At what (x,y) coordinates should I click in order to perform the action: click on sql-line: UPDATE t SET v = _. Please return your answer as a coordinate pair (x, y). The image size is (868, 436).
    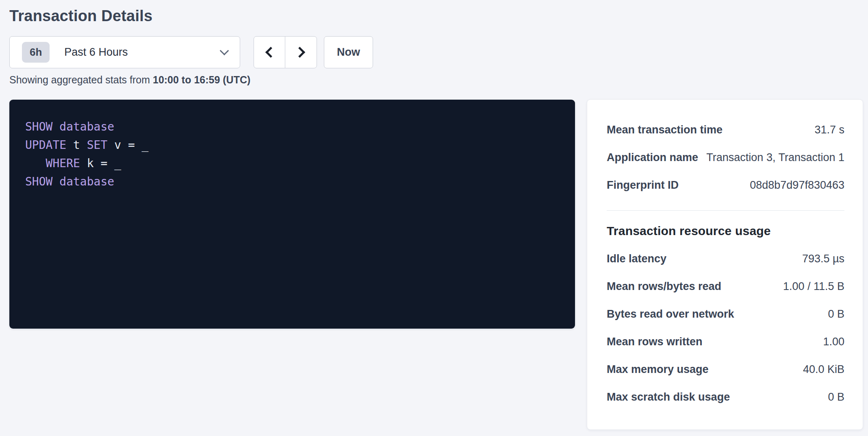
    Looking at the image, I should click on (294, 145).